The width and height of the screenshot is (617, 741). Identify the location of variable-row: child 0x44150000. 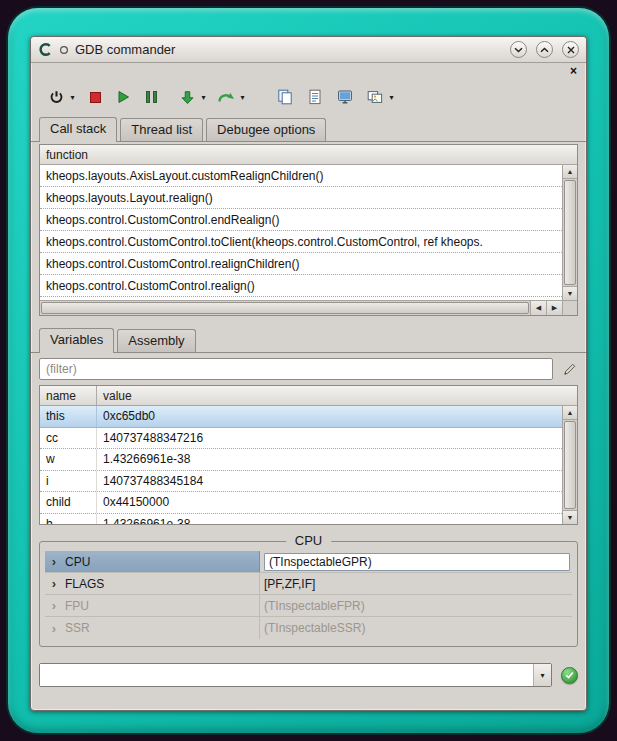
(301, 503).